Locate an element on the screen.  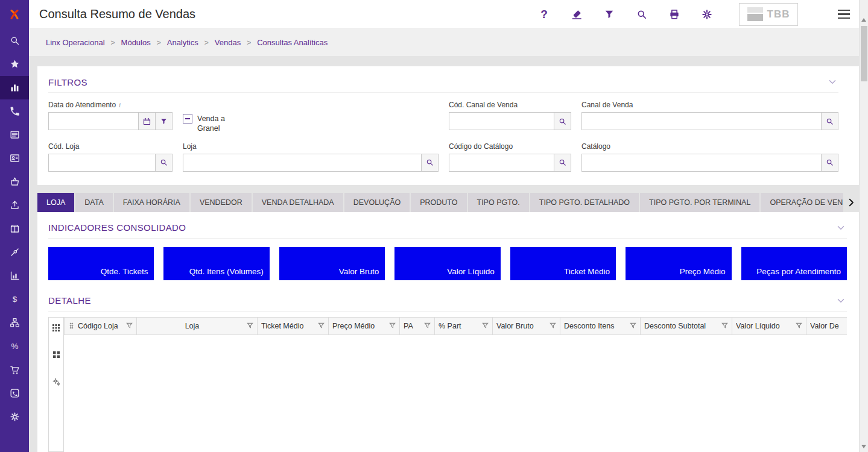
sidebar-item-upload is located at coordinates (14, 205).